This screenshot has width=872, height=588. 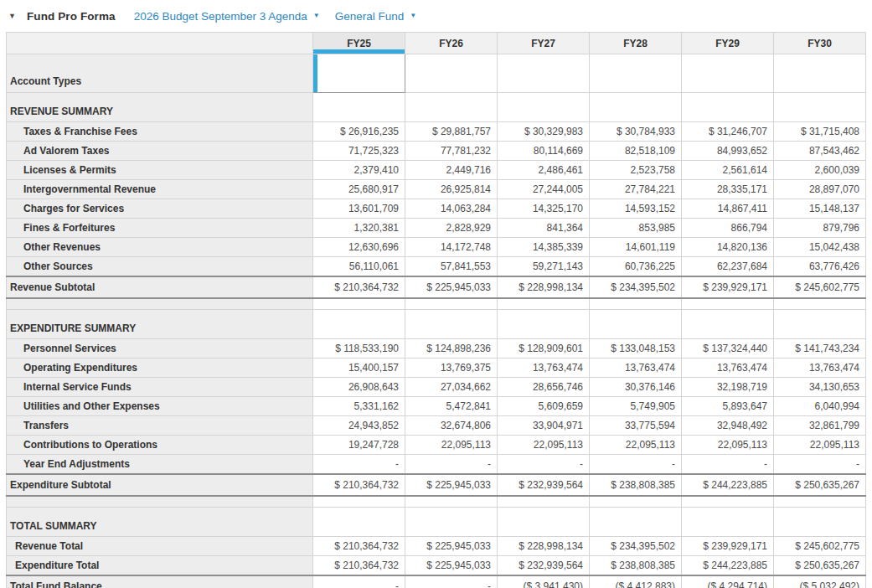 What do you see at coordinates (451, 566) in the screenshot?
I see `cell-fy26-expenditure-total: $ 225,945,033` at bounding box center [451, 566].